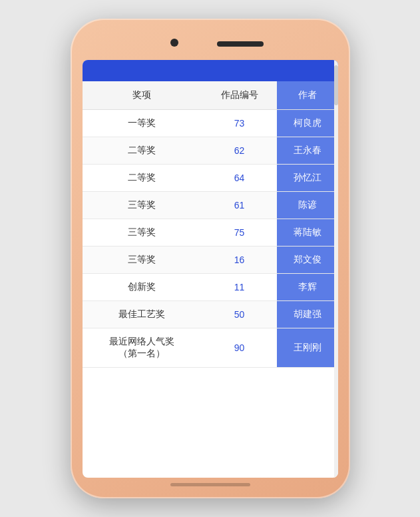  Describe the element at coordinates (210, 260) in the screenshot. I see `table-row: 三等奖16郑文俊` at that location.